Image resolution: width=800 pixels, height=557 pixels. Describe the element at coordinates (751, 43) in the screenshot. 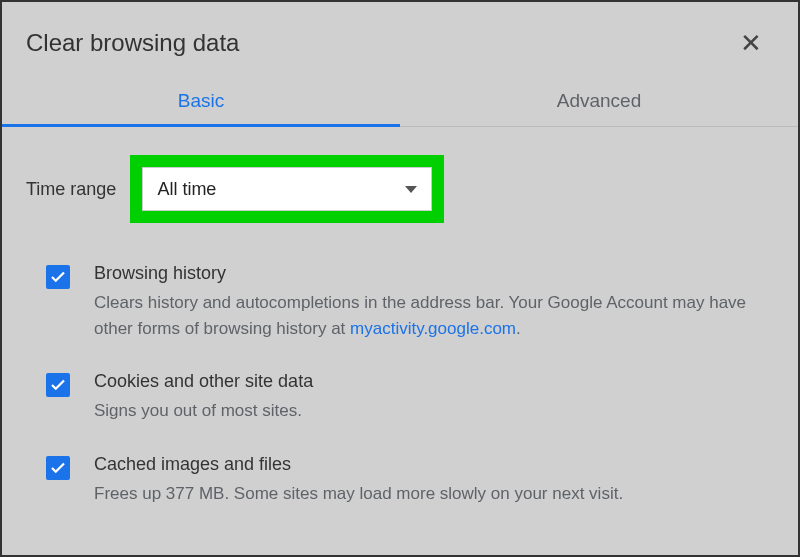

I see `close-button: ✕` at that location.